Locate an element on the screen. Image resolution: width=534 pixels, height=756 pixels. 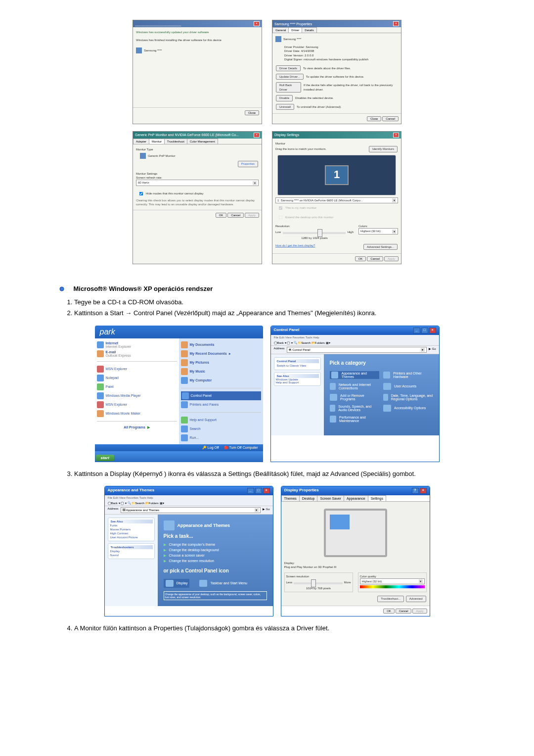
task-ss: ▶Choose a screen saver is located at coordinates (216, 556).